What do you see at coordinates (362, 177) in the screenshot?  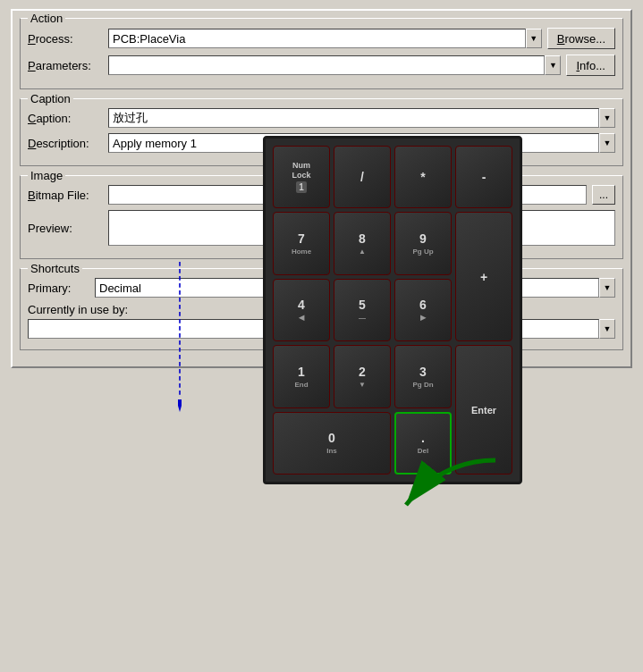 I see `numkey-slash: /` at bounding box center [362, 177].